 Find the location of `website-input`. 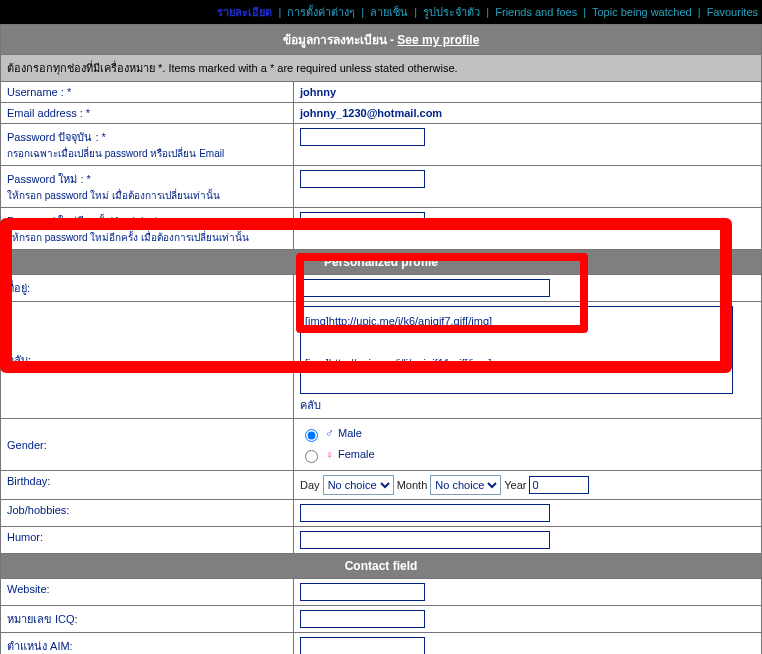

website-input is located at coordinates (362, 592).